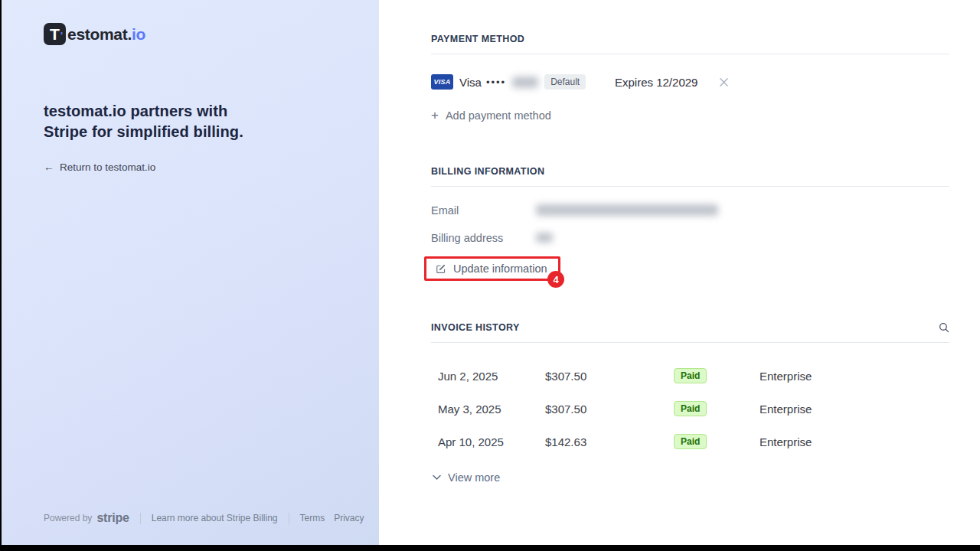 The image size is (980, 551). Describe the element at coordinates (49, 167) in the screenshot. I see `back-arrow-icon: ←` at that location.